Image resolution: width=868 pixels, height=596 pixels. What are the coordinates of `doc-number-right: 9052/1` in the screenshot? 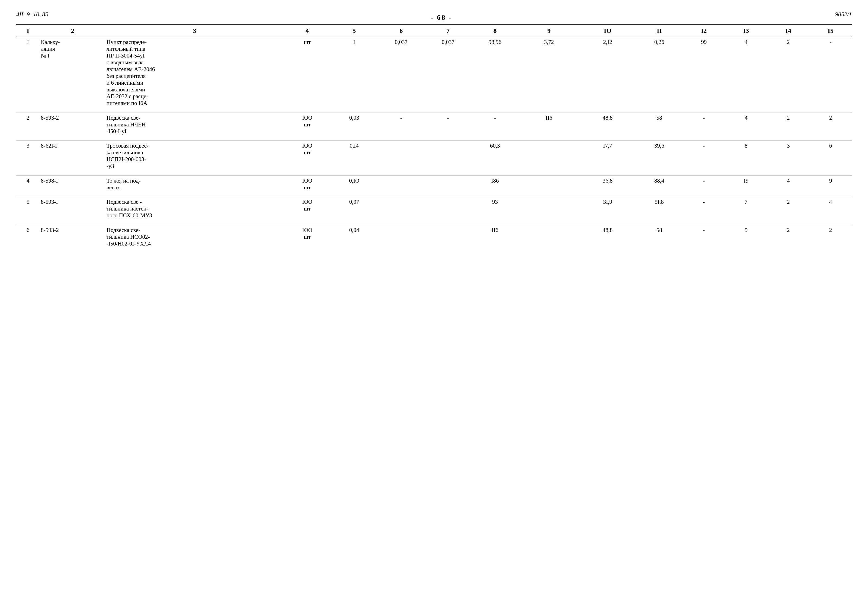 It's located at (843, 14).